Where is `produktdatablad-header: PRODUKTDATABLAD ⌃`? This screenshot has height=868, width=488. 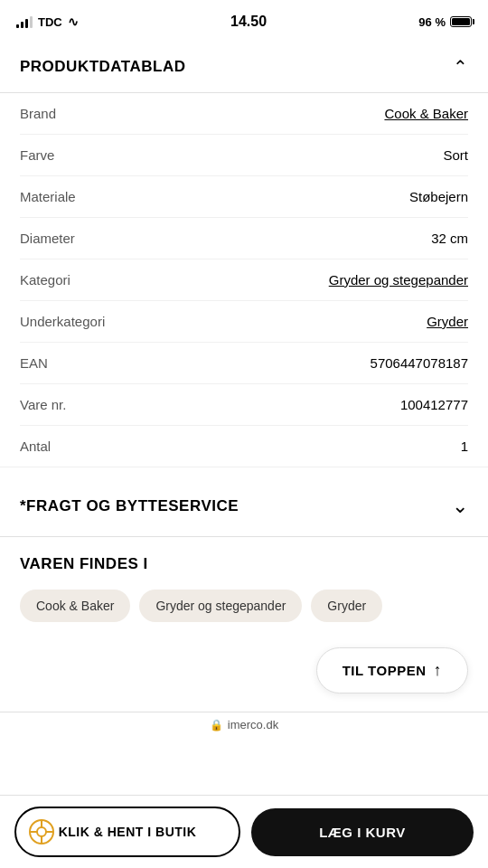 produktdatablad-header: PRODUKTDATABLAD ⌃ is located at coordinates (244, 67).